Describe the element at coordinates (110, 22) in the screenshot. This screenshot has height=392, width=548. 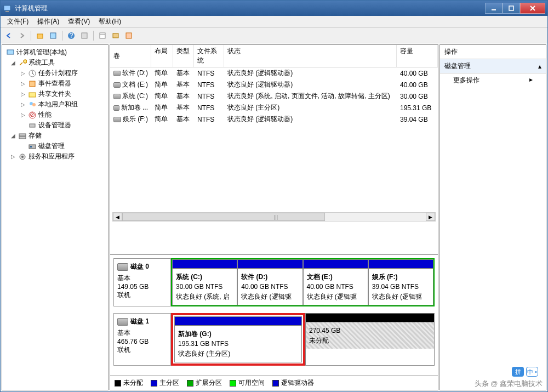
I see `menu-help: 帮助(H)` at that location.